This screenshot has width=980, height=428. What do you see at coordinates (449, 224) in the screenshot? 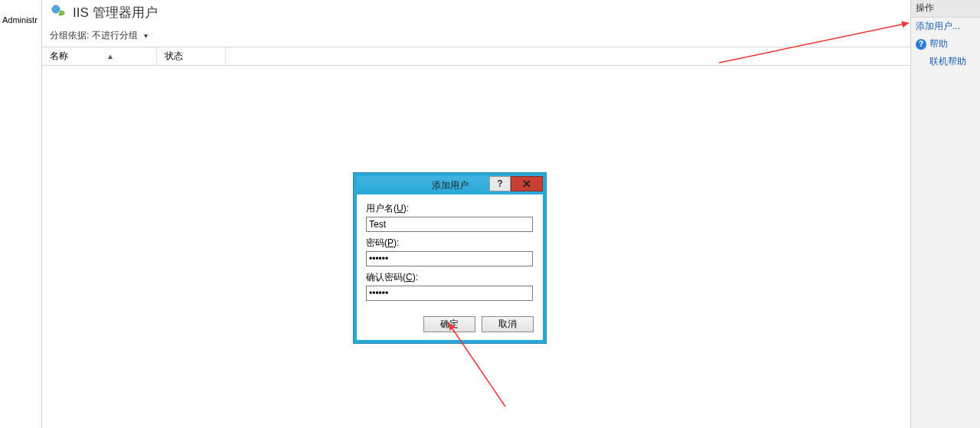
I see `username-input` at bounding box center [449, 224].